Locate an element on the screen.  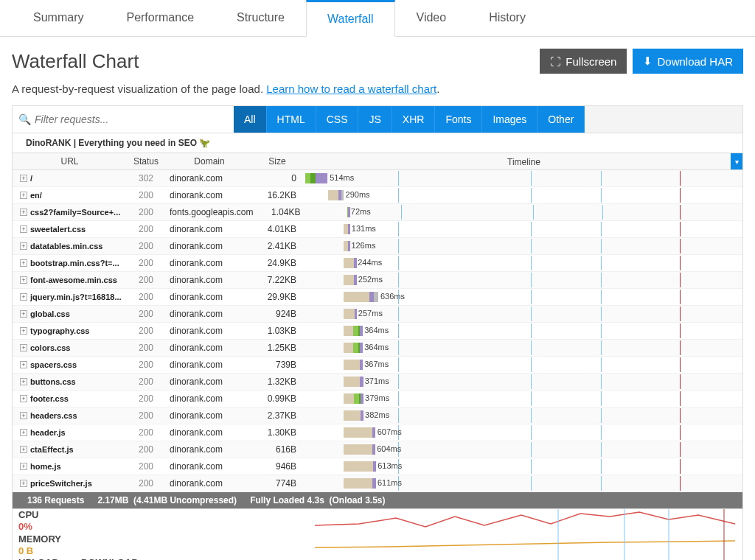
cpu-label: CPU is located at coordinates (28, 514).